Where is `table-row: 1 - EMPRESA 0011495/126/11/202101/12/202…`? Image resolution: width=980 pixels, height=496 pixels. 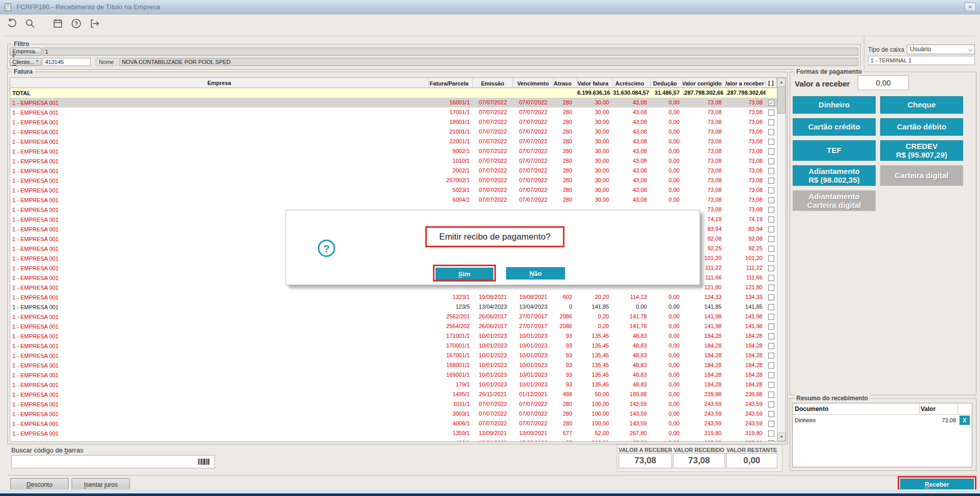 table-row: 1 - EMPRESA 0011495/126/11/202101/12/202… is located at coordinates (394, 394).